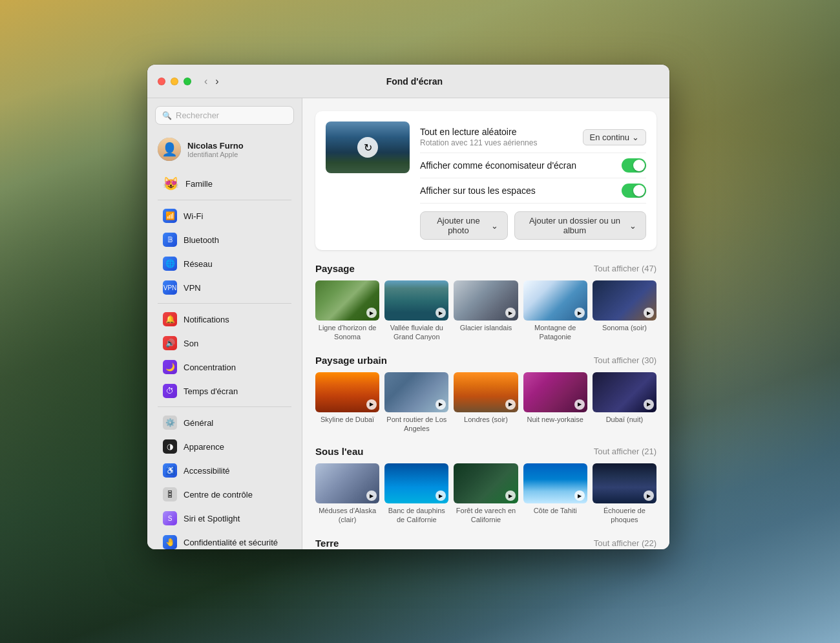 The height and width of the screenshot is (643, 840). I want to click on spaces-toggle, so click(634, 191).